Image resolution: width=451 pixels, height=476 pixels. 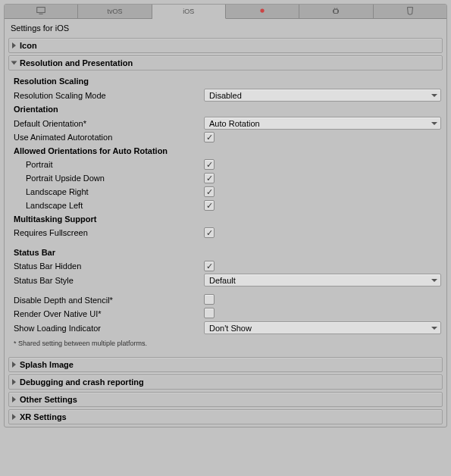 I want to click on dropdown-value: Don't Show, so click(x=230, y=328).